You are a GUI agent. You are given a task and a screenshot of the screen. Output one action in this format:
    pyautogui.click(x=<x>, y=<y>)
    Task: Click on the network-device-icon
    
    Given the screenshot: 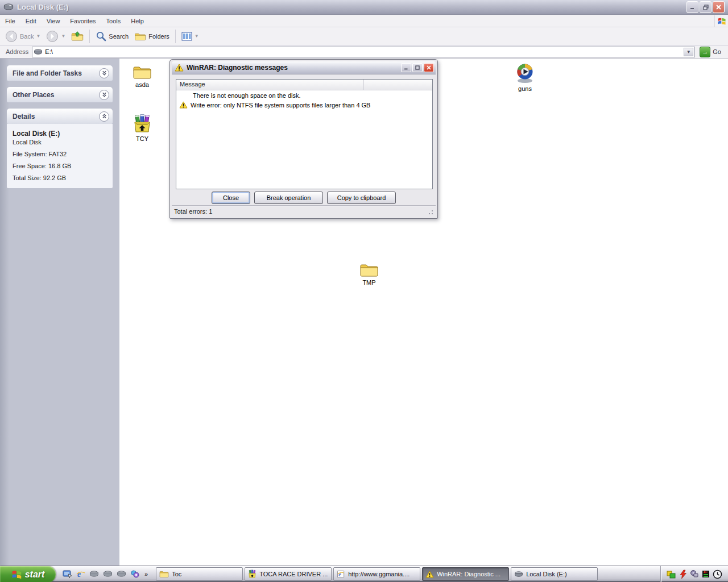 What is the action you would take?
    pyautogui.click(x=694, y=574)
    